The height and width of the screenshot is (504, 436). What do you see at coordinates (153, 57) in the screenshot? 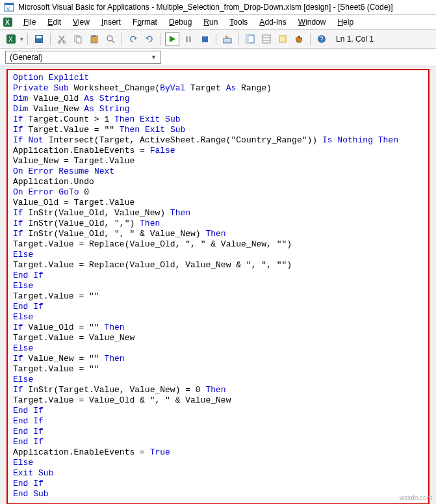
I see `chevron-down-icon: ▼` at bounding box center [153, 57].